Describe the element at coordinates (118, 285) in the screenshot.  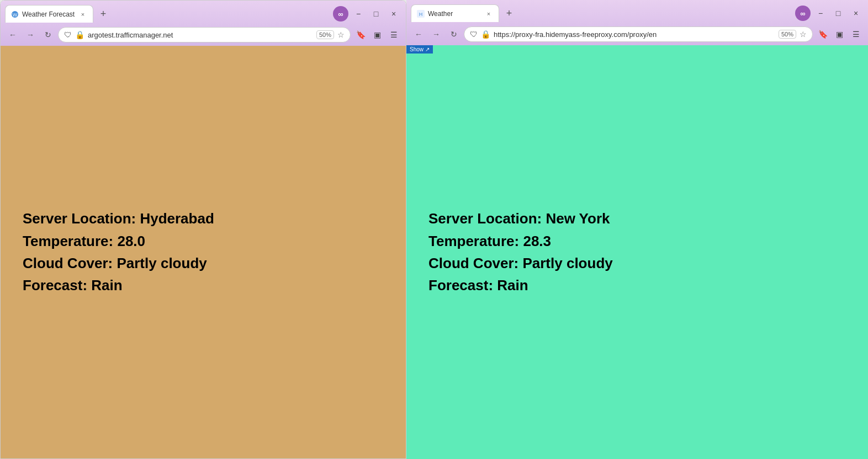
I see `forecast-1: Forecast: Rain` at that location.